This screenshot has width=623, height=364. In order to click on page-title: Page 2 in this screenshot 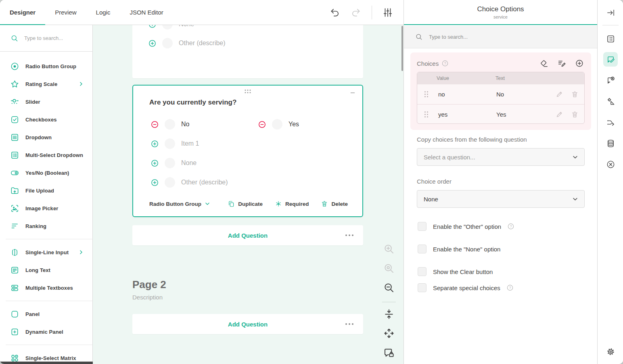, I will do `click(149, 285)`.